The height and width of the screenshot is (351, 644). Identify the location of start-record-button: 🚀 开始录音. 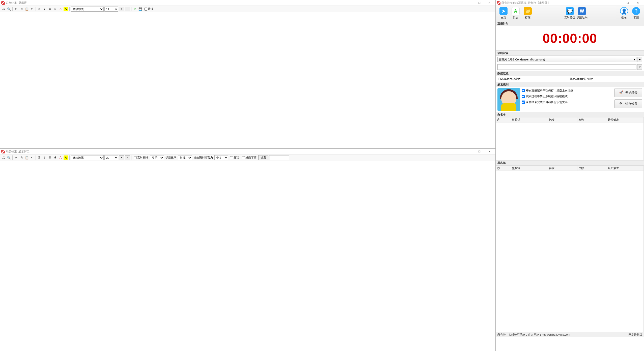
(628, 93).